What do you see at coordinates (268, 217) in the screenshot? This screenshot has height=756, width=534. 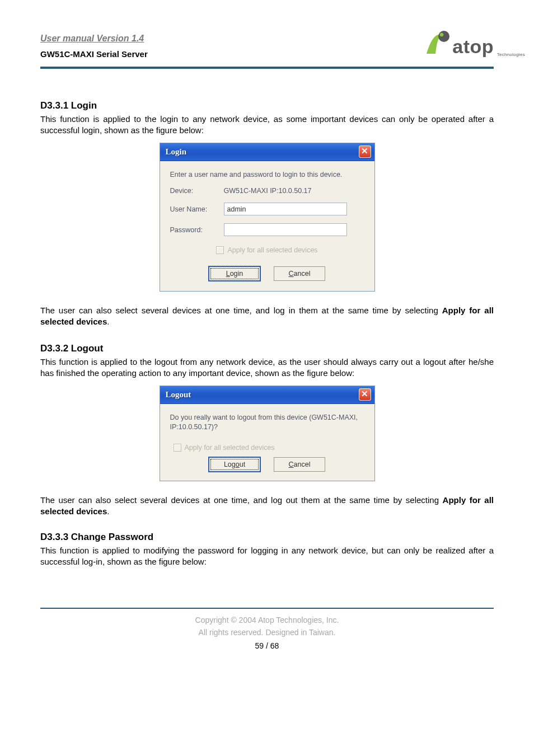 I see `login-dialog: Login ✕ Enter a user name and password t…` at bounding box center [268, 217].